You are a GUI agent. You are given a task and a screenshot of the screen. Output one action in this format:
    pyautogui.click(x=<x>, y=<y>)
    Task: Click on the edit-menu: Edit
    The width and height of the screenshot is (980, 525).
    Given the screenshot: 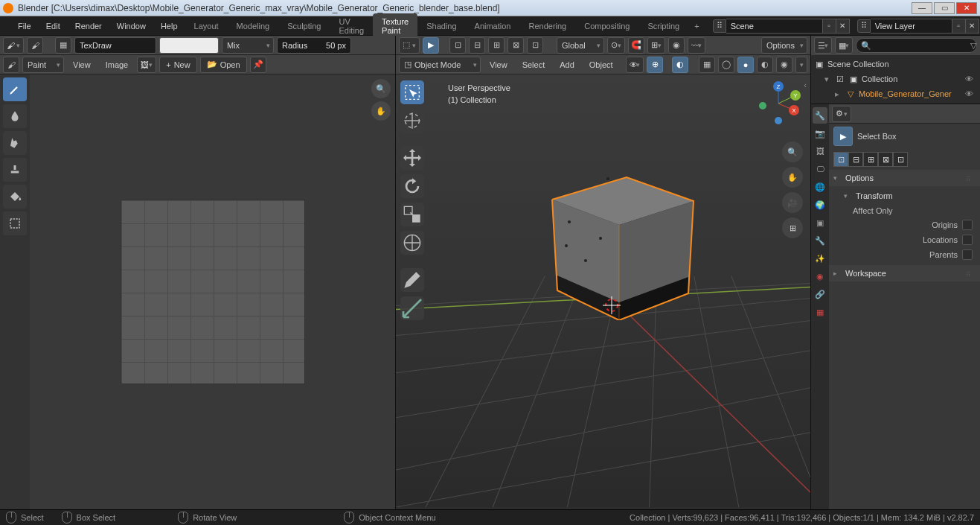 What is the action you would take?
    pyautogui.click(x=54, y=26)
    